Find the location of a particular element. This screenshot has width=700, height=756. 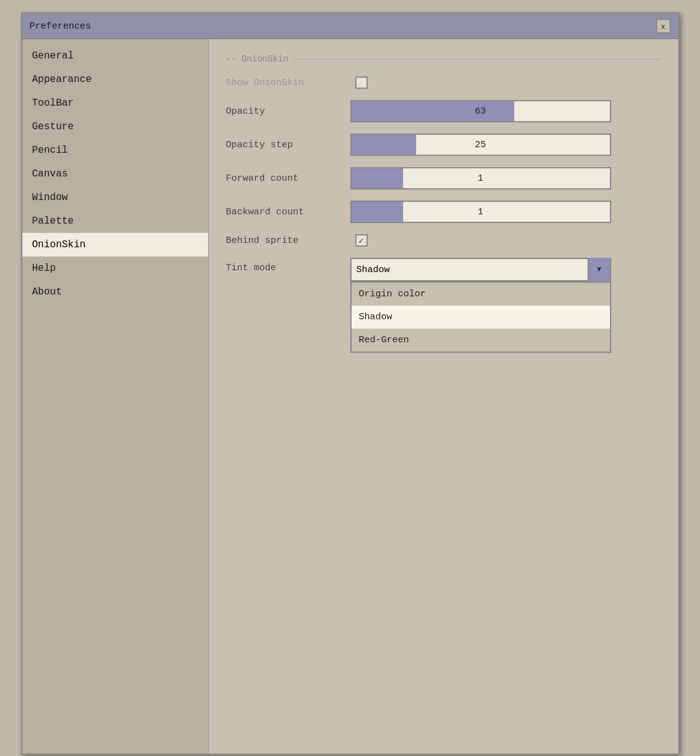

dropdown-option-origin-color: Origin color is located at coordinates (481, 294).